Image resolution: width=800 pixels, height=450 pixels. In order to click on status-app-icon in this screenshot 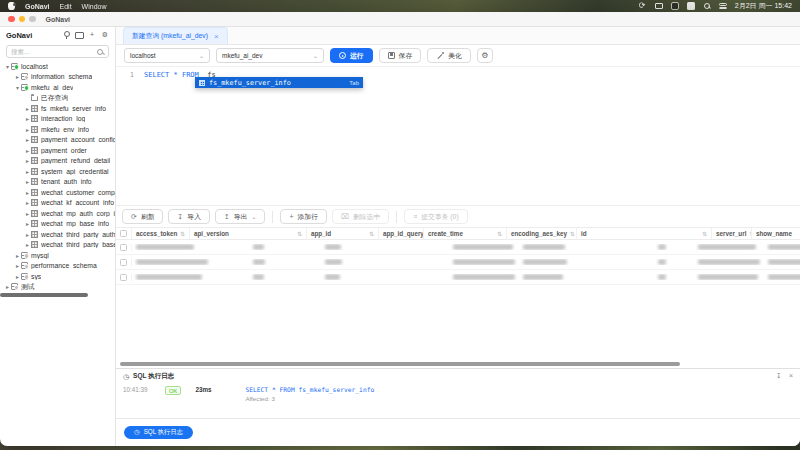, I will do `click(675, 6)`.